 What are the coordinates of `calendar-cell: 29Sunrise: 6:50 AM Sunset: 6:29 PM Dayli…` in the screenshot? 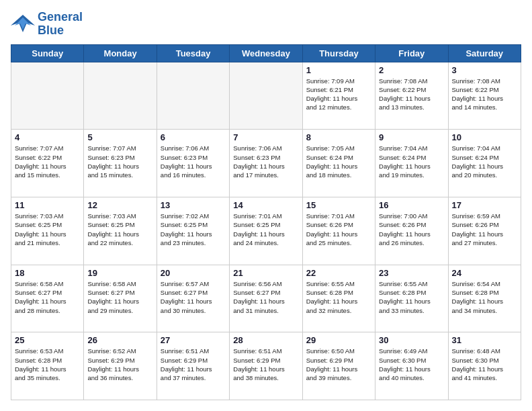 It's located at (339, 367).